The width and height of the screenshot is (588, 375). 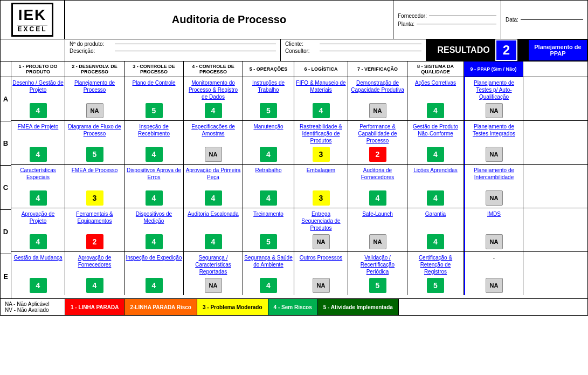 I want to click on cell-d6: Entrega Sequenciada de Produtos NA, so click(x=321, y=230).